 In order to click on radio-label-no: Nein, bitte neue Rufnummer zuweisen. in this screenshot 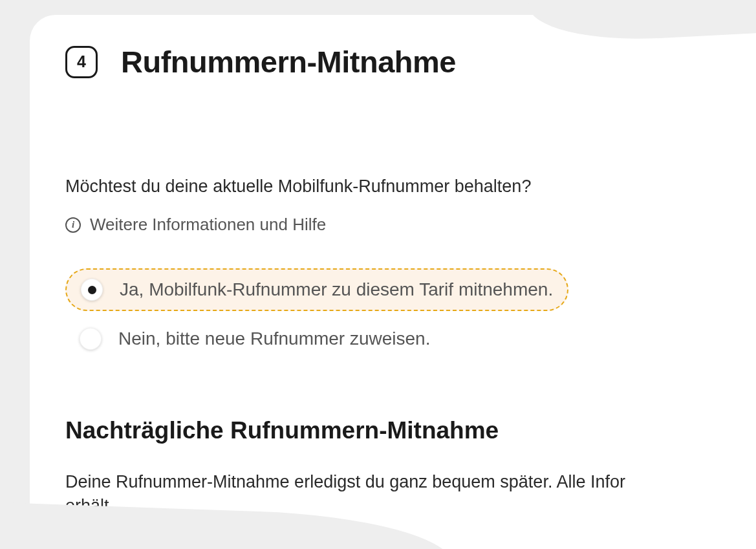, I will do `click(274, 339)`.